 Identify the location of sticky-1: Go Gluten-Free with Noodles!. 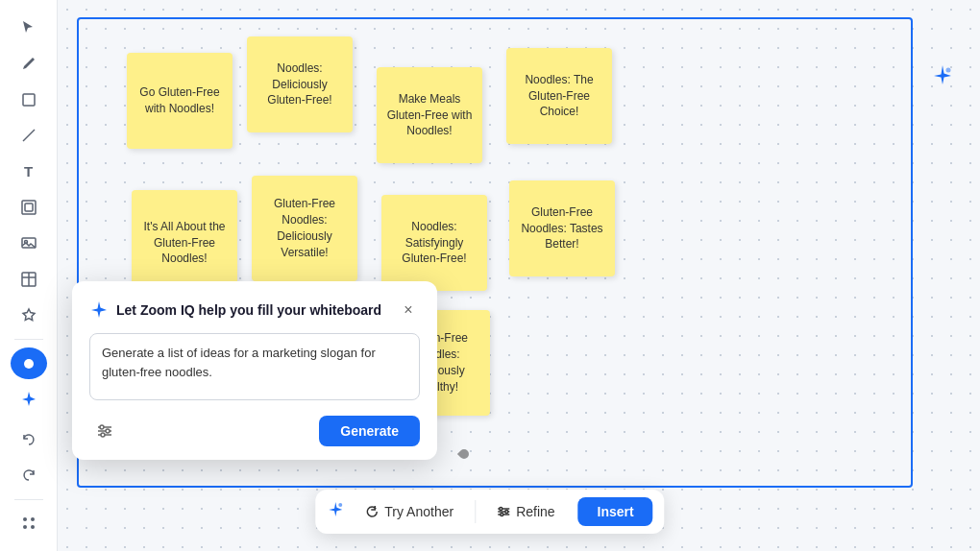
(180, 101).